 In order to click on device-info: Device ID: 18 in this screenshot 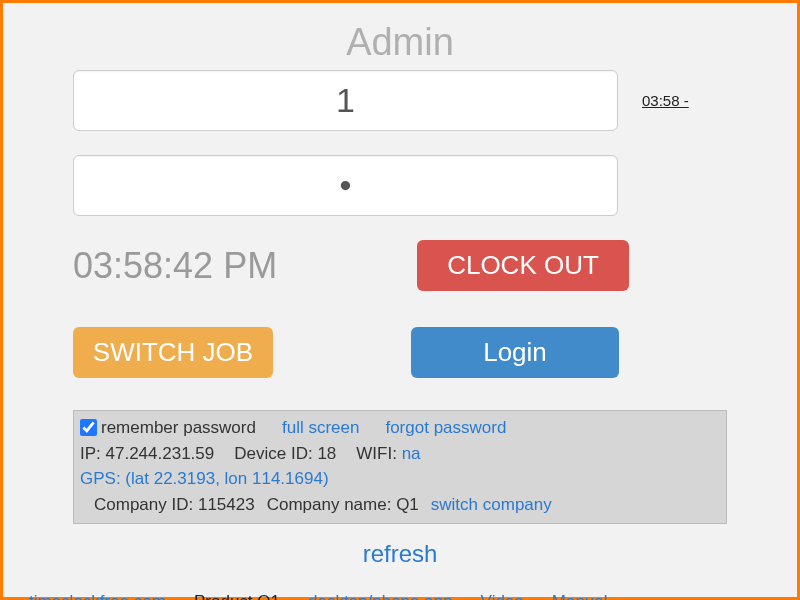, I will do `click(285, 454)`.